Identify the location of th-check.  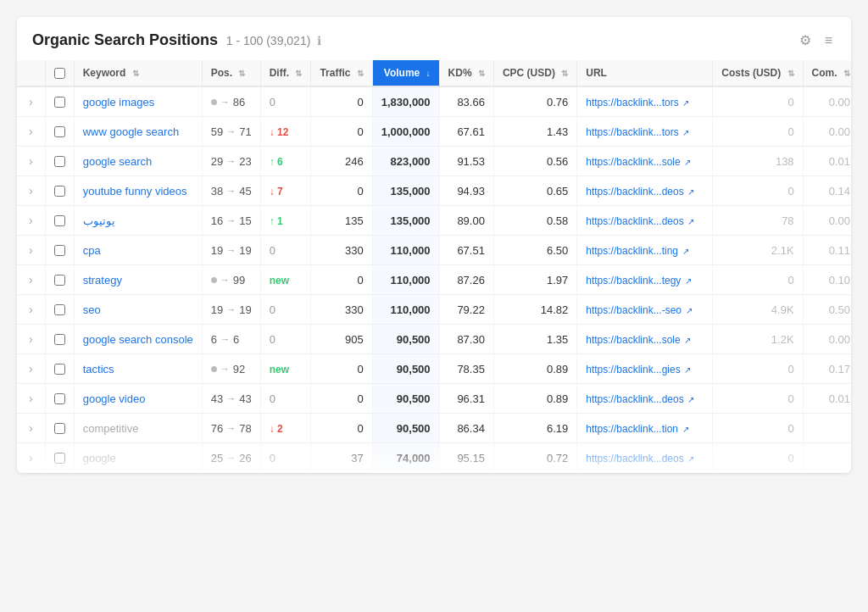
(59, 73).